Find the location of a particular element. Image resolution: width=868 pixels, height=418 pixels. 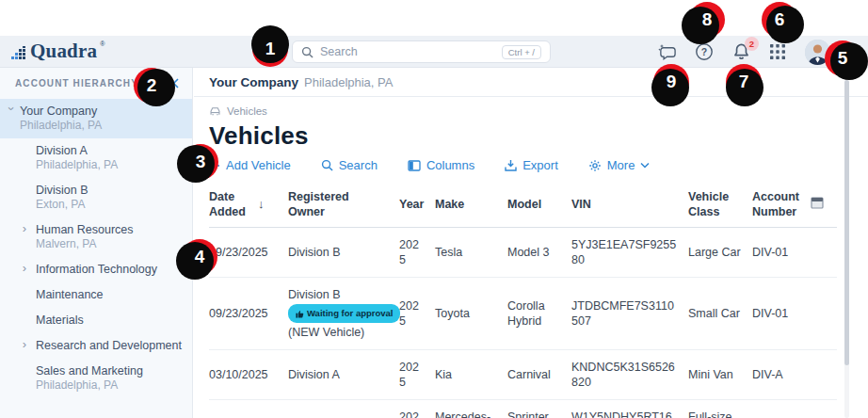

col-date-added: Date Added ↓ is located at coordinates (249, 205).